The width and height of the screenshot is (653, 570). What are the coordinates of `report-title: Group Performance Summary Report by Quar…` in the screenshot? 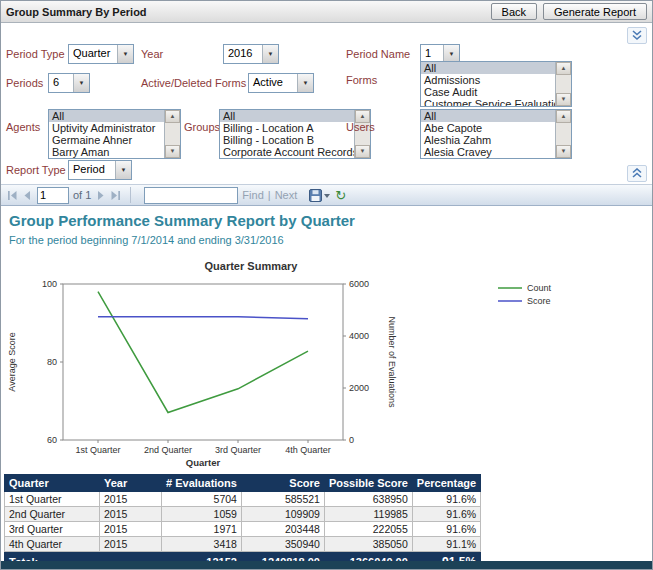 It's located at (182, 220).